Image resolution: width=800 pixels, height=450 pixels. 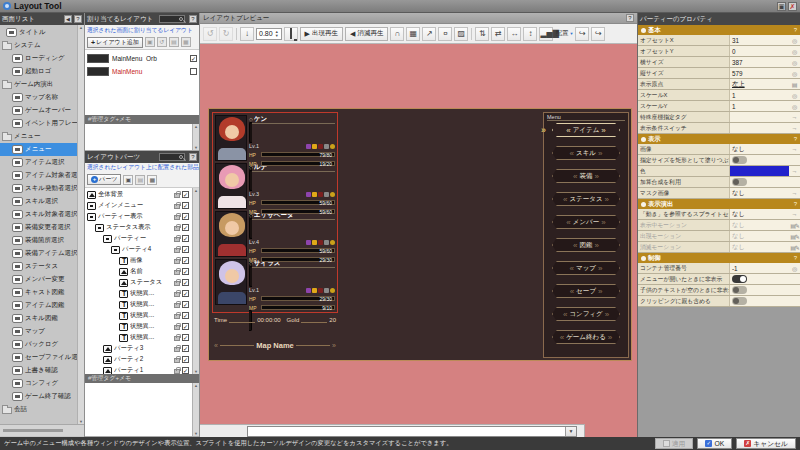 I want to click on property-value-cell: -1, so click(x=760, y=268).